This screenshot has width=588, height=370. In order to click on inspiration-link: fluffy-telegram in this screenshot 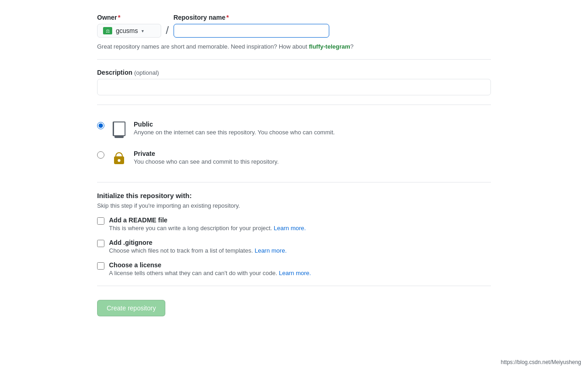, I will do `click(329, 47)`.